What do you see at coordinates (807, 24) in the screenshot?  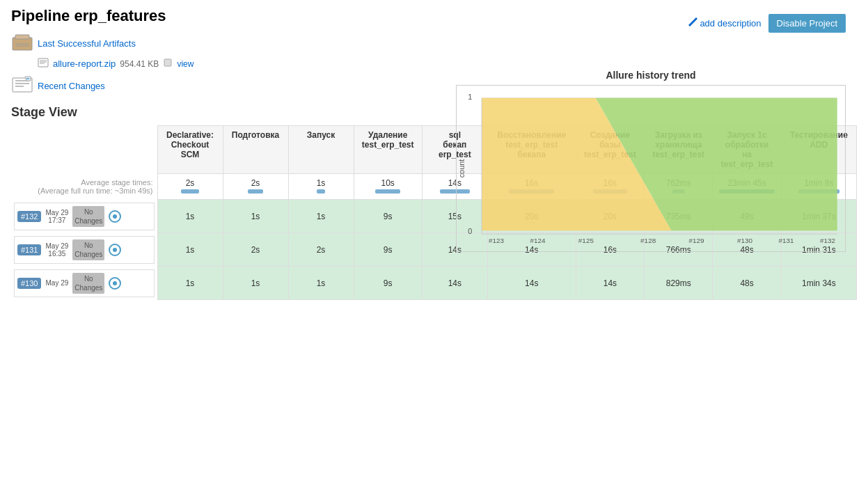 I see `disable-project-button: Disable Project` at bounding box center [807, 24].